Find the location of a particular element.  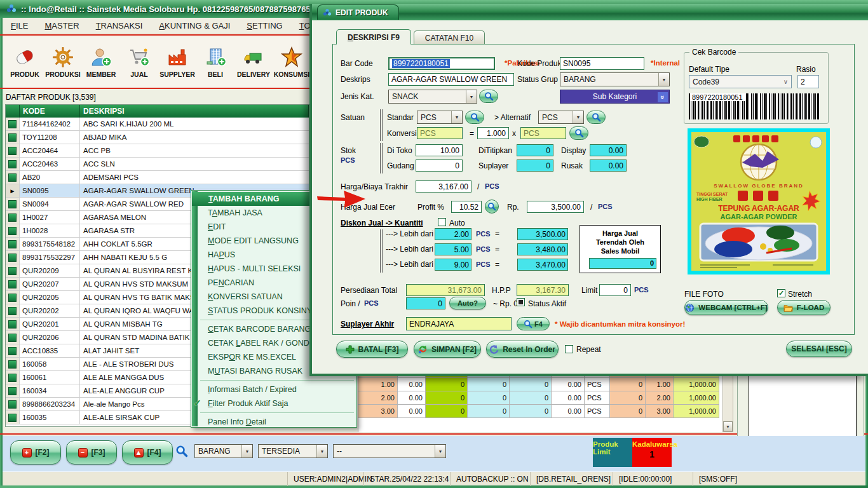

limit-input: 0 is located at coordinates (615, 290).